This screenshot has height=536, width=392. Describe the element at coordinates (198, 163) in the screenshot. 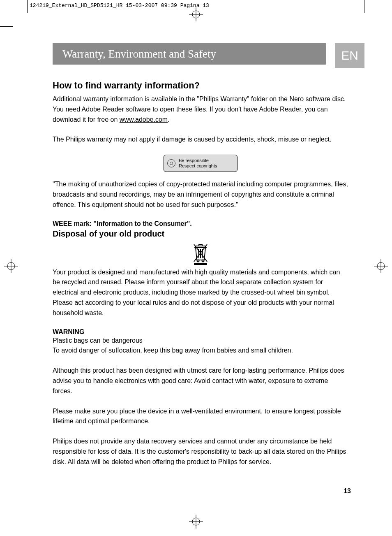

I see `copyright-text: Be responsible Respect copyrights` at that location.